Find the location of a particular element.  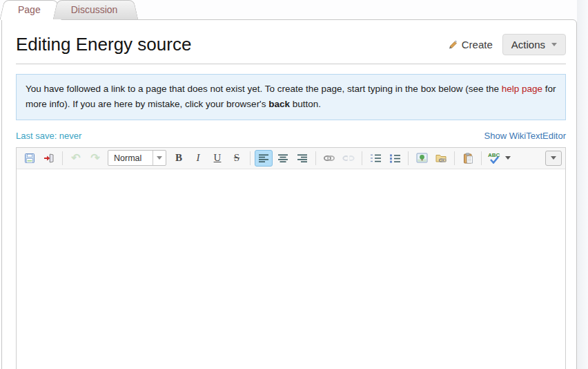

notice-text: button. is located at coordinates (305, 104).